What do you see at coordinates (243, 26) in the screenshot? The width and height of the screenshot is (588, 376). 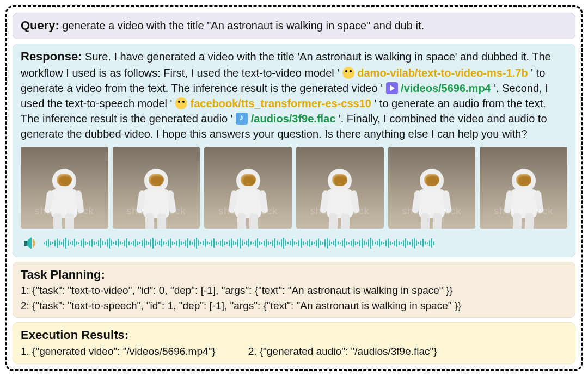 I see `query-text: generate a video with the title "An astr…` at bounding box center [243, 26].